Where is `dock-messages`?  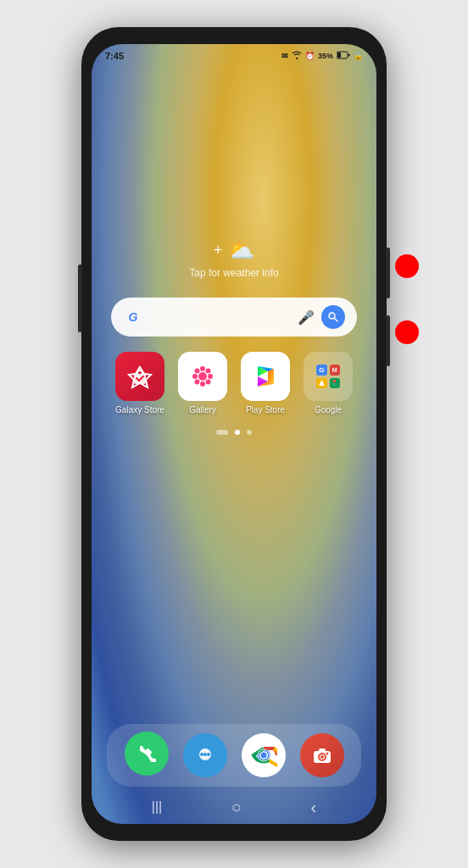
dock-messages is located at coordinates (205, 755).